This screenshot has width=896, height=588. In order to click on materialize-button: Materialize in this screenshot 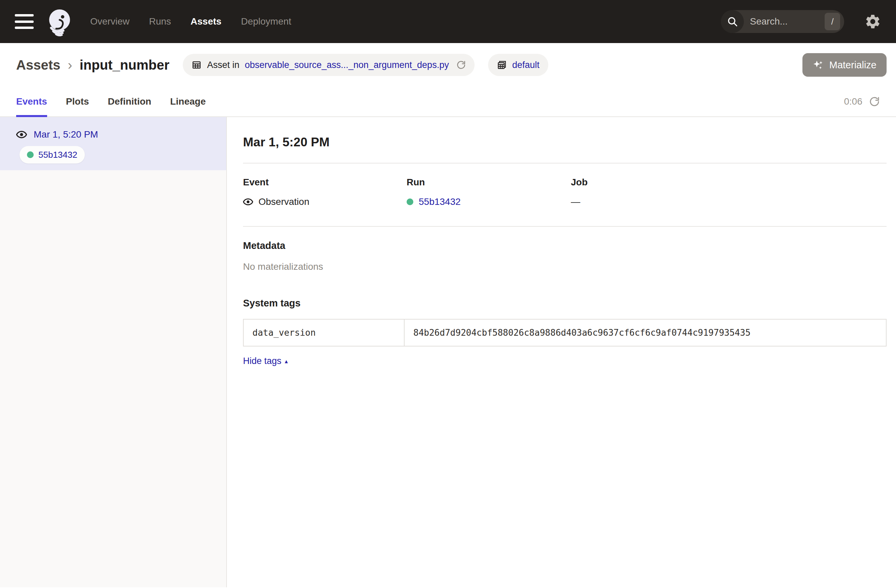, I will do `click(844, 65)`.